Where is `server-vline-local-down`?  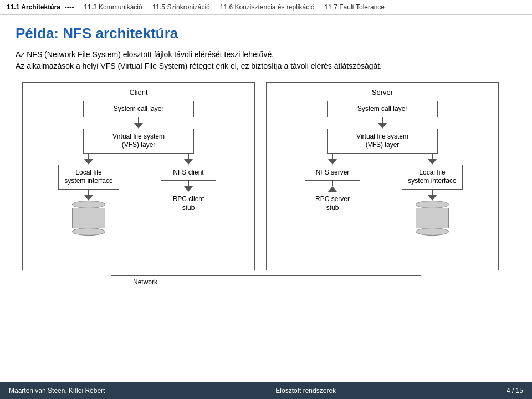
server-vline-local-down is located at coordinates (432, 192).